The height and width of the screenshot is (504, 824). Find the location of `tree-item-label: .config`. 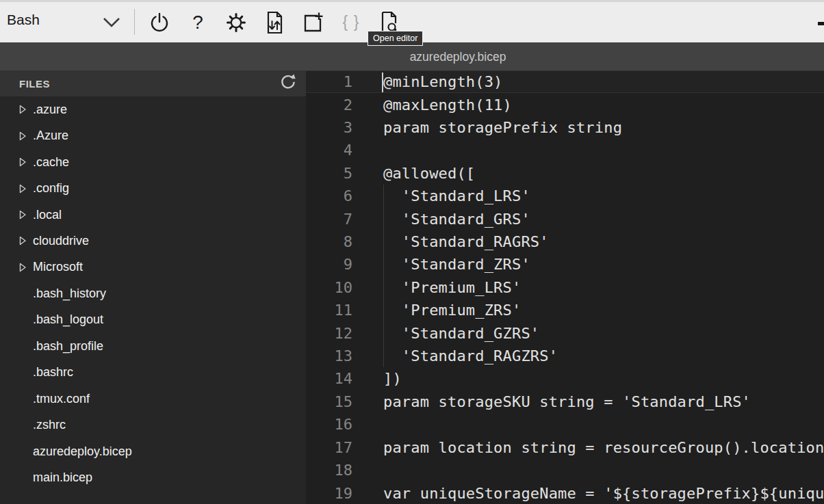

tree-item-label: .config is located at coordinates (51, 189).